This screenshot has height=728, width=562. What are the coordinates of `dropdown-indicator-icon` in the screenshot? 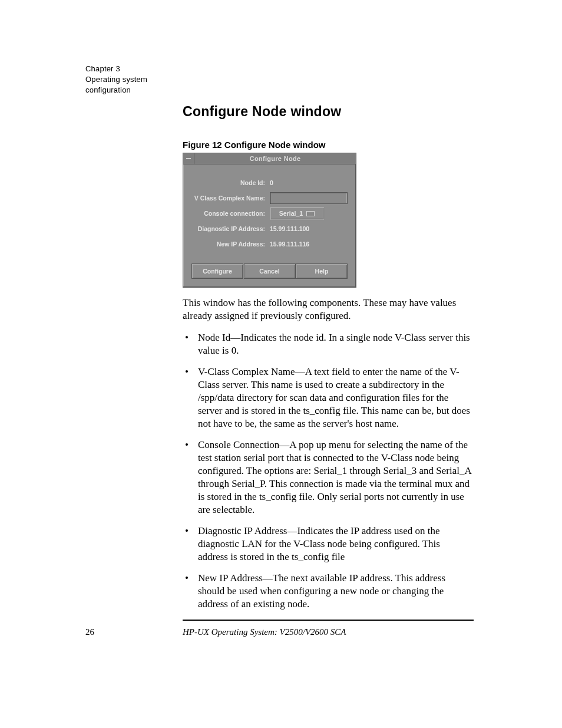 It's located at (310, 213).